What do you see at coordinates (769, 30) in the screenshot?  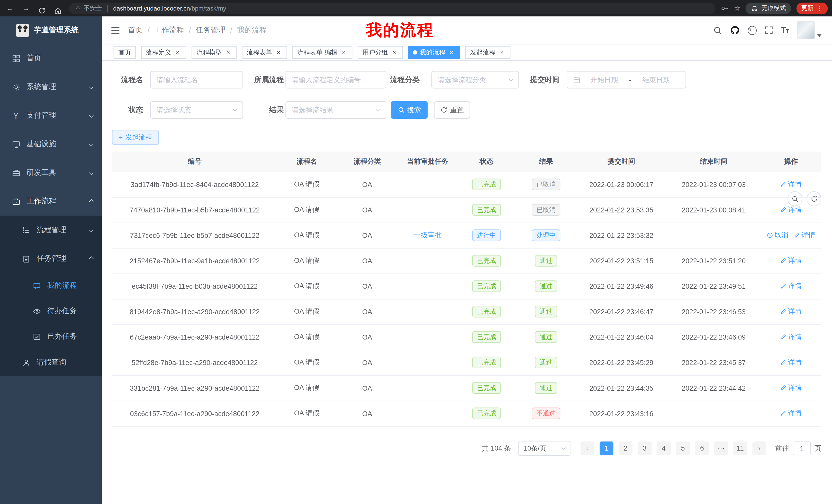 I see `fullscreen-icon` at bounding box center [769, 30].